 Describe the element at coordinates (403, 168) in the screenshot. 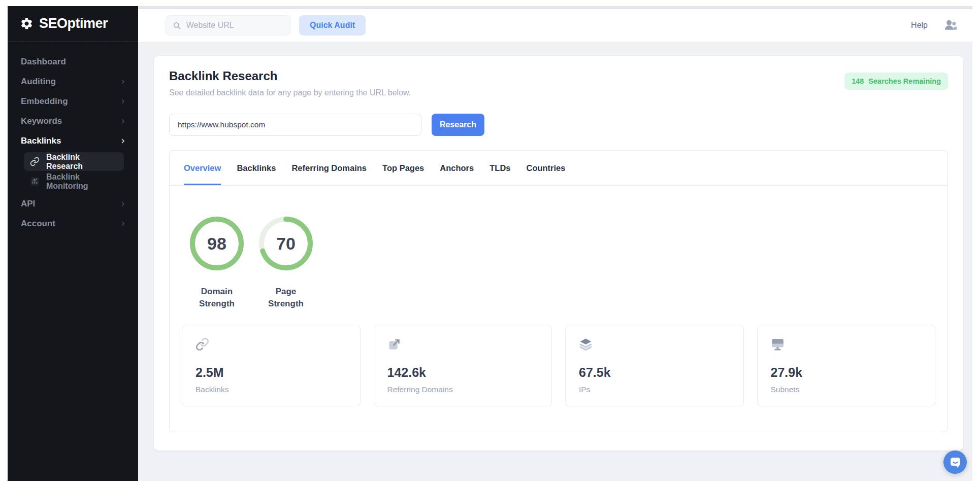

I see `tab-top-pages: Top Pages` at that location.